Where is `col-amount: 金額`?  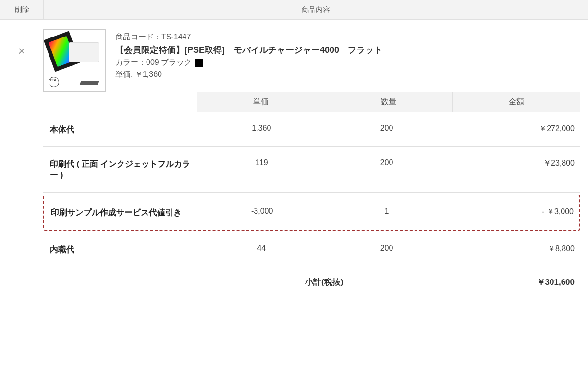 col-amount: 金額 is located at coordinates (516, 102).